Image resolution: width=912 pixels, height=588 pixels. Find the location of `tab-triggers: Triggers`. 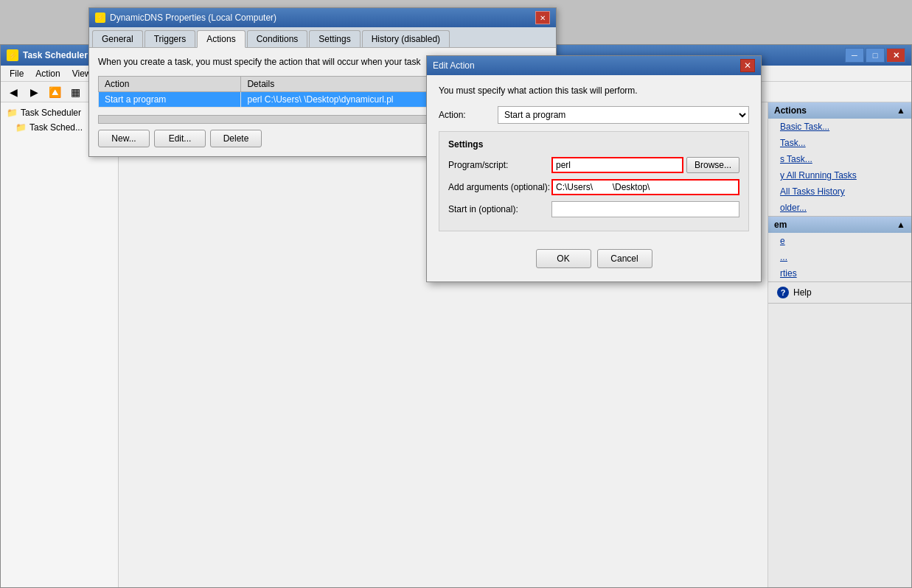

tab-triggers: Triggers is located at coordinates (170, 38).